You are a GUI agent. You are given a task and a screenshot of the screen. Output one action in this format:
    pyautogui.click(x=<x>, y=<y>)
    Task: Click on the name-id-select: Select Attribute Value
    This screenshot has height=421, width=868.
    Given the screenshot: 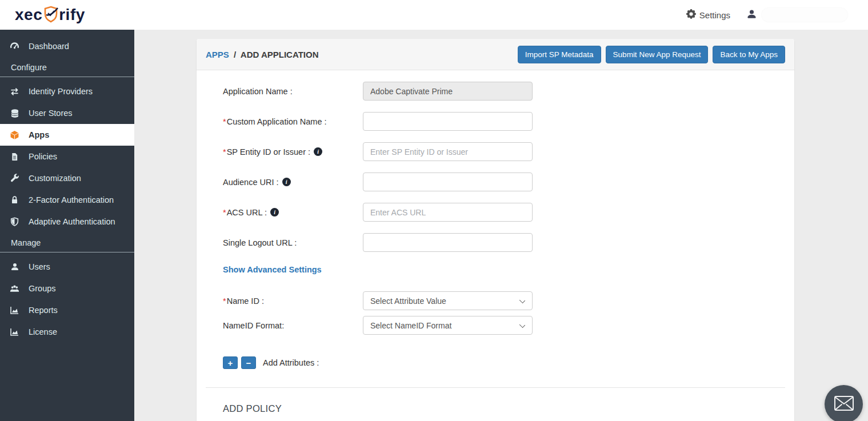 What is the action you would take?
    pyautogui.click(x=448, y=300)
    